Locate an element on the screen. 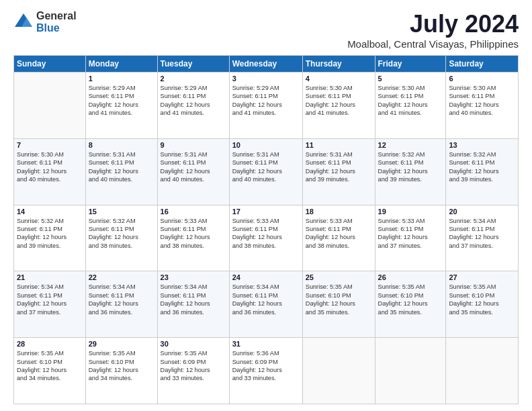  weekday-header-row: SundayMondayTuesdayWednesdayThursdayFrid… is located at coordinates (266, 64).